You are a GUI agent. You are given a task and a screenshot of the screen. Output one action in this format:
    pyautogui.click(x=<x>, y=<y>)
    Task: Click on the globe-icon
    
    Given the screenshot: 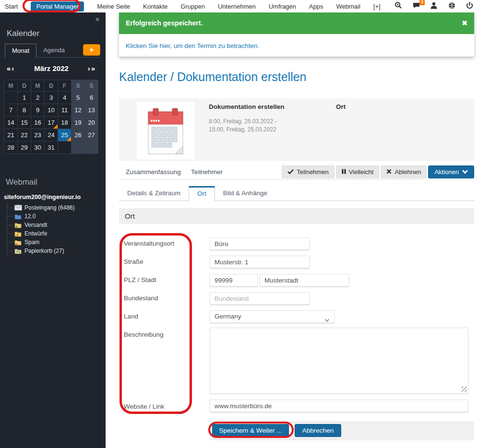 What is the action you would take?
    pyautogui.click(x=452, y=5)
    